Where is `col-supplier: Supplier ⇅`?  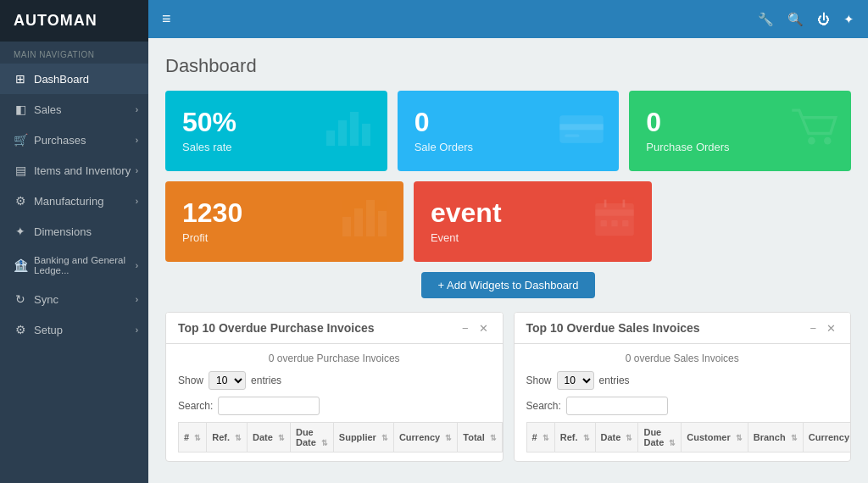
col-supplier: Supplier ⇅ is located at coordinates (363, 437).